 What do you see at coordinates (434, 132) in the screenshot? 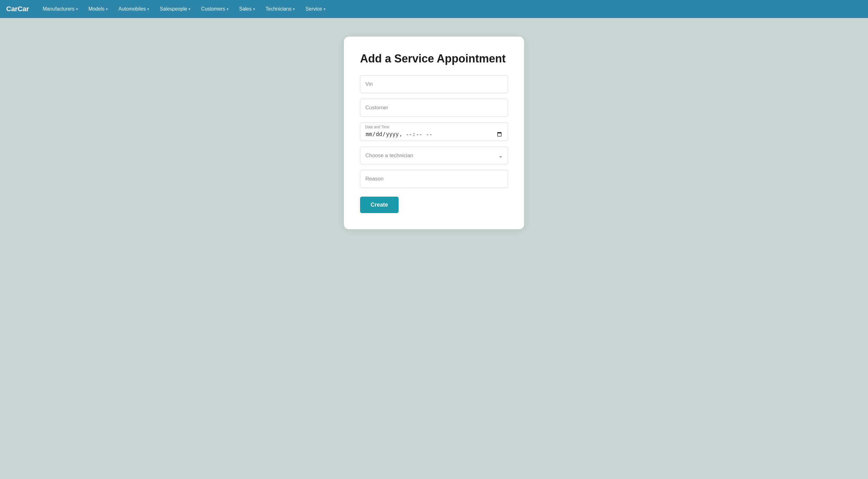
I see `datetime-group: Date and Time` at bounding box center [434, 132].